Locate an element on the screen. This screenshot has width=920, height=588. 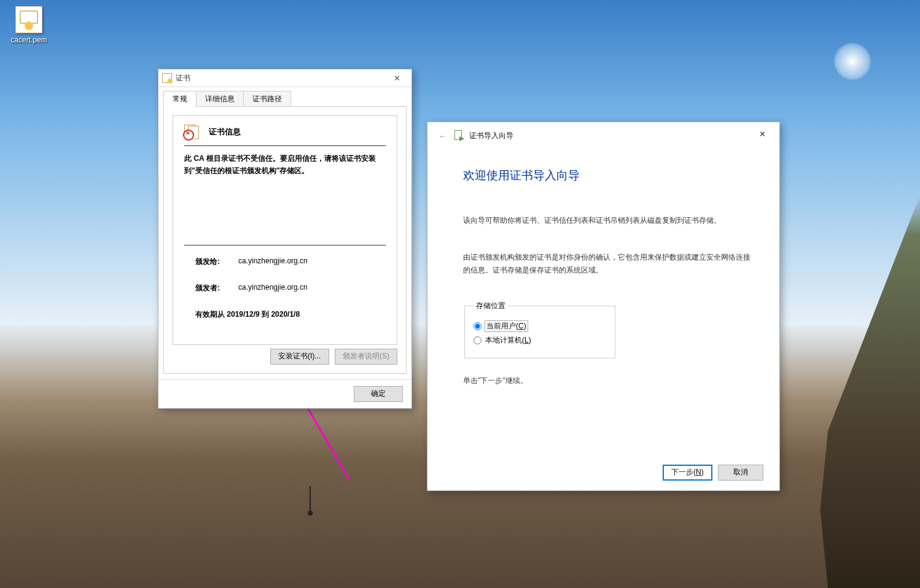
issuer-value: ca.yinzhengjie.org.cn is located at coordinates (273, 288).